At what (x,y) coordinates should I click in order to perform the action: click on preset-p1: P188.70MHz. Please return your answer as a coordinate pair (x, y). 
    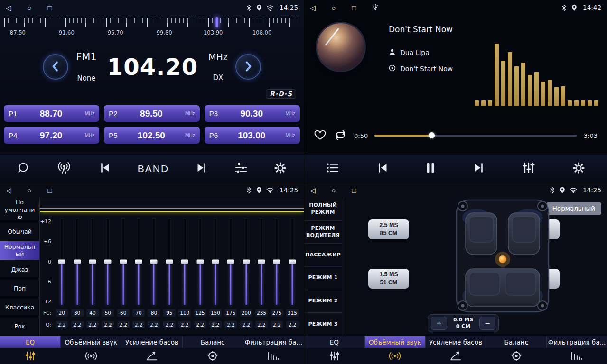
    Looking at the image, I should click on (51, 114).